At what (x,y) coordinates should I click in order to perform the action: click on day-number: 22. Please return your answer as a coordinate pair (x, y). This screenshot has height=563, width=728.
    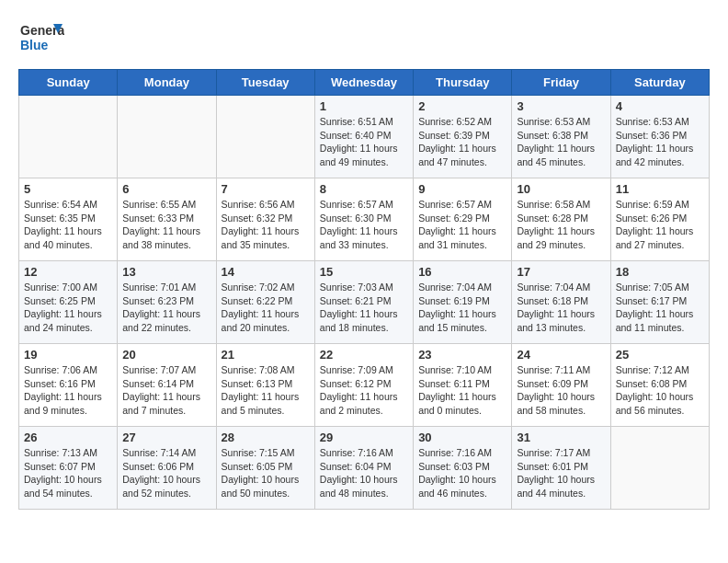
    Looking at the image, I should click on (364, 355).